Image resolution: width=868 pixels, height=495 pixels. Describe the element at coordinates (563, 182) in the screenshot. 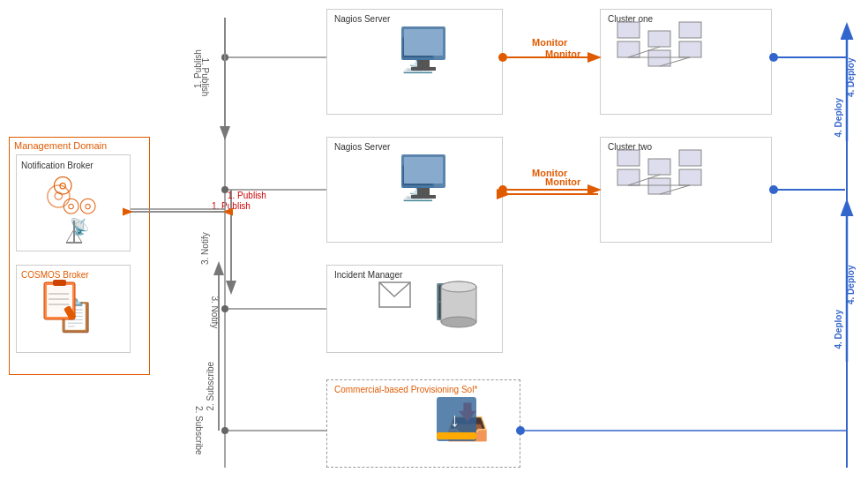

I see `monitor-2-label: Monitor` at that location.